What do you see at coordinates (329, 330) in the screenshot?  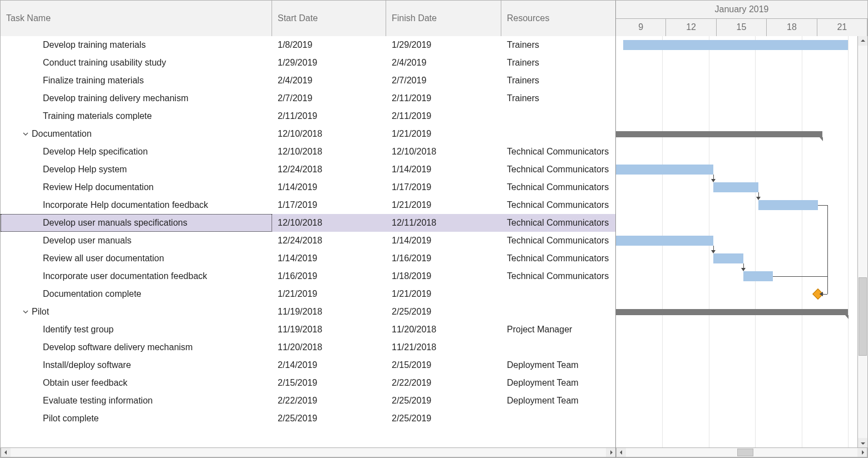 I see `start-date-cell: 11/19/2018` at bounding box center [329, 330].